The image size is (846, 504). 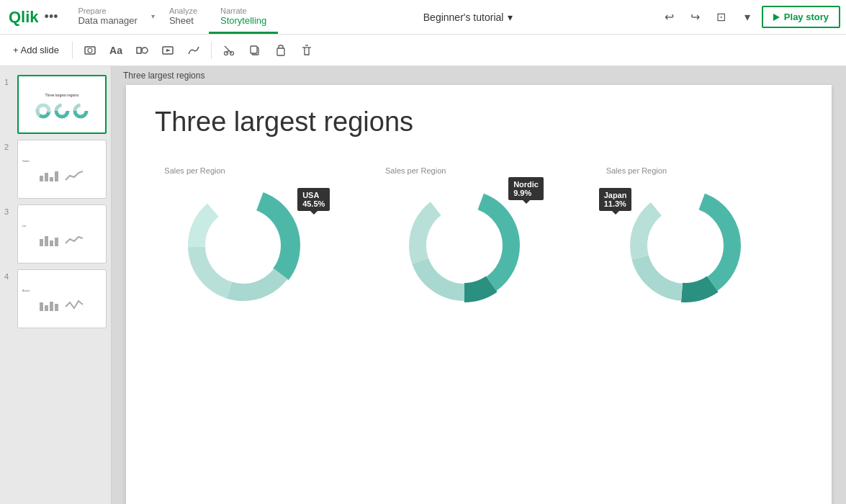 I want to click on slide-4-number: 4, so click(x=9, y=275).